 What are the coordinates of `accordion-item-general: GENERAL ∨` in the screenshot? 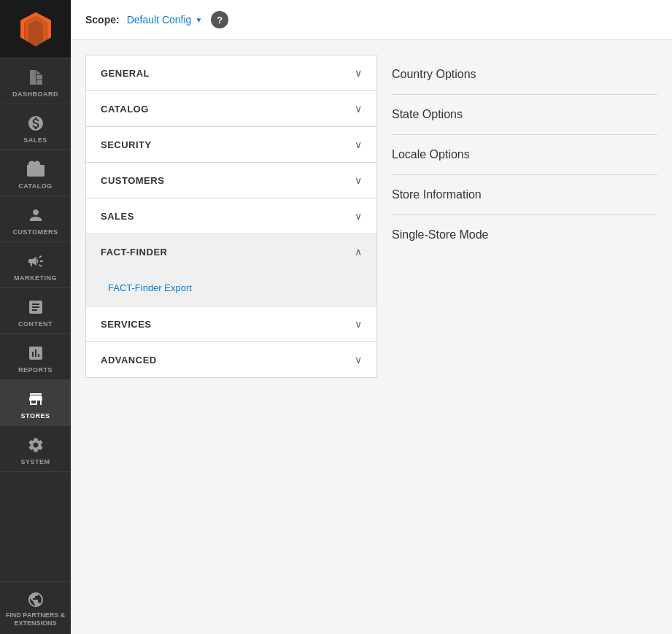 It's located at (231, 73).